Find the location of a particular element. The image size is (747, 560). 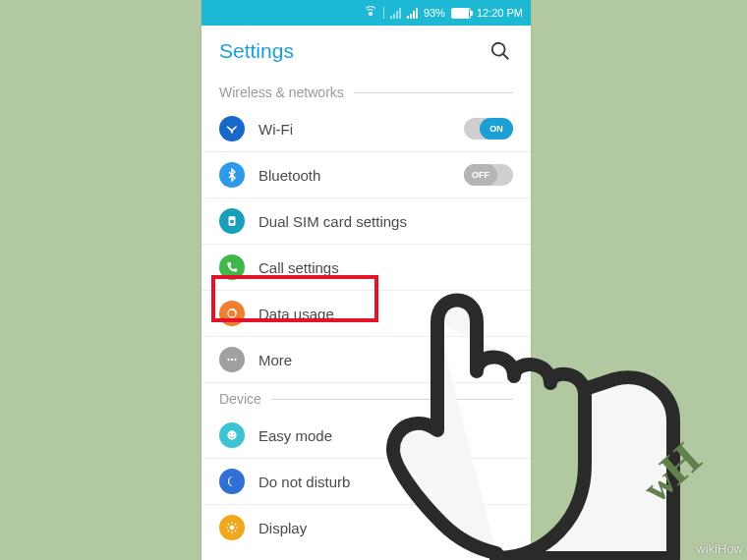

wikihow-watermark: wH is located at coordinates (670, 474).